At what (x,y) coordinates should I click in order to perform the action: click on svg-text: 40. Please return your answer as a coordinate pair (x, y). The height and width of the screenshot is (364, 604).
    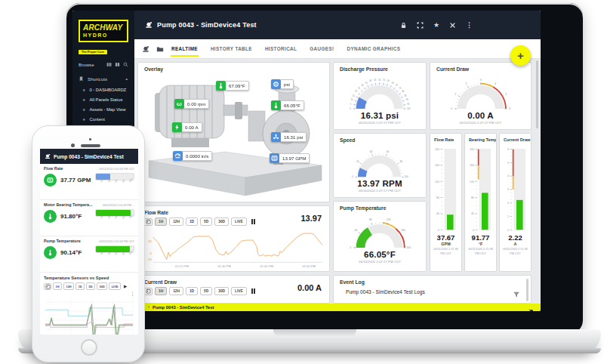
    Looking at the image, I should click on (472, 214).